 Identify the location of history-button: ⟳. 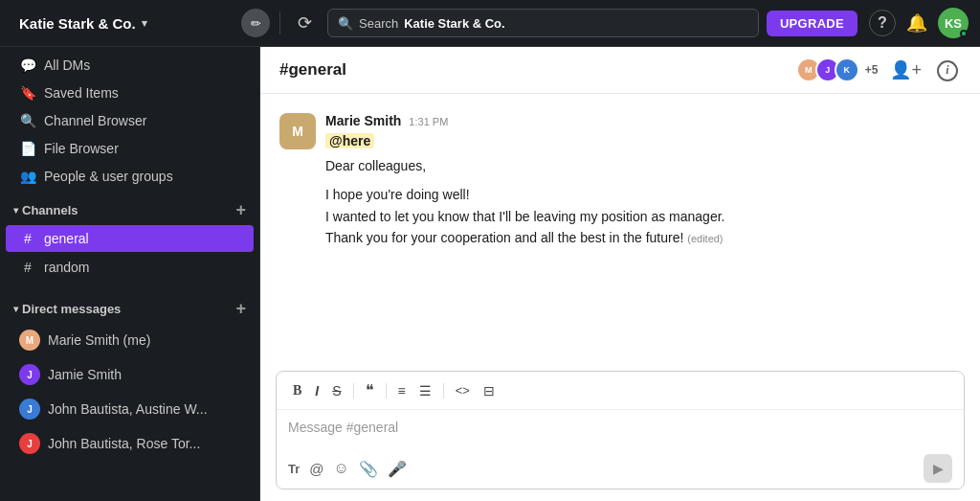
(304, 23).